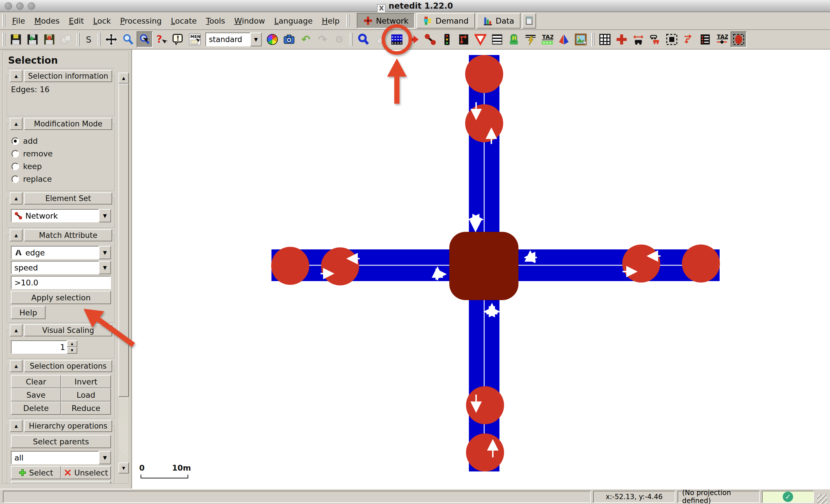 This screenshot has height=504, width=830. What do you see at coordinates (61, 141) in the screenshot?
I see `radio-add: add` at bounding box center [61, 141].